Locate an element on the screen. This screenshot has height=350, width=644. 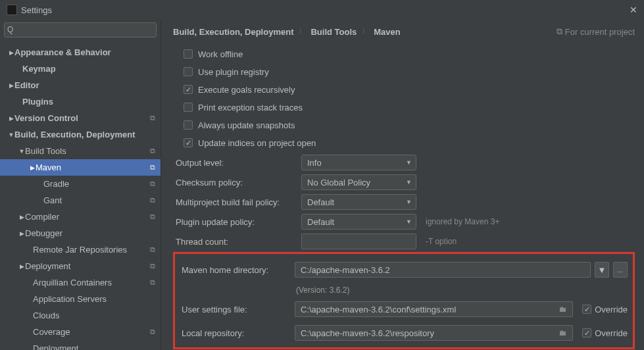
label-thread-count: Thread count: is located at coordinates (237, 242).